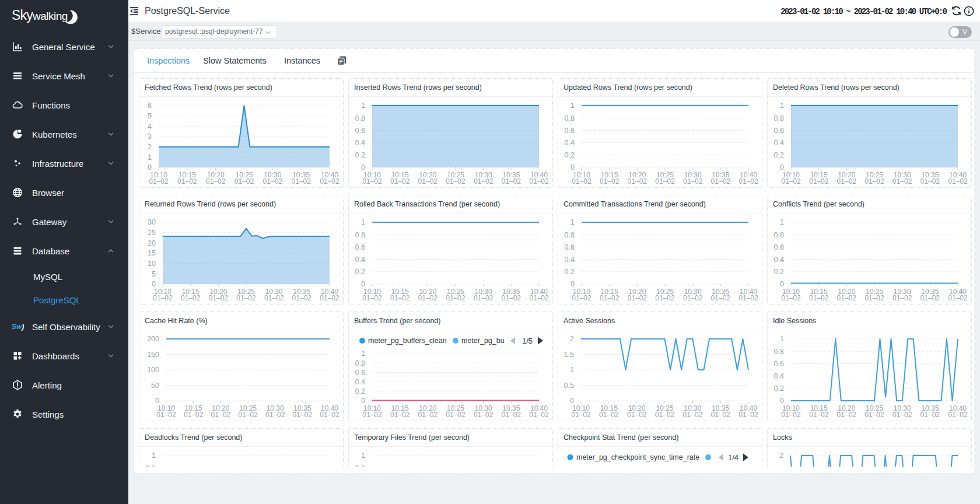 Image resolution: width=980 pixels, height=504 pixels. Describe the element at coordinates (638, 457) in the screenshot. I see `svg-text:meter_pg_checkpoint_sync_time_: meter_pg_checkpoint_sync_time_rate` at that location.